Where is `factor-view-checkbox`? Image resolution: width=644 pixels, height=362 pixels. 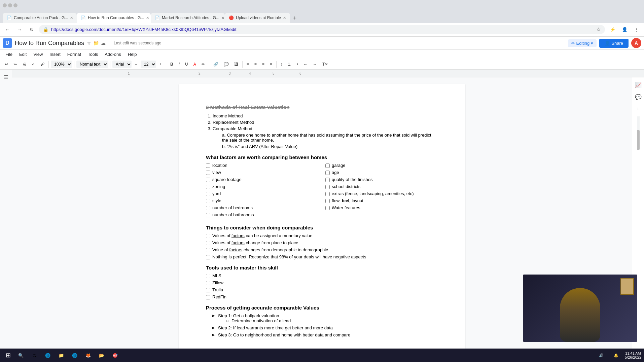 factor-view-checkbox is located at coordinates (208, 173).